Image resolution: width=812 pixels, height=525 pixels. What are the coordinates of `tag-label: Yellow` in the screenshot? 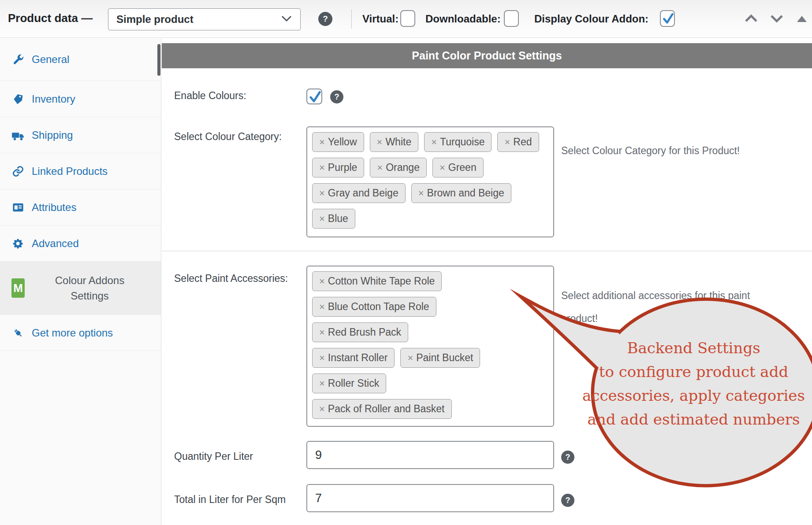 It's located at (343, 142).